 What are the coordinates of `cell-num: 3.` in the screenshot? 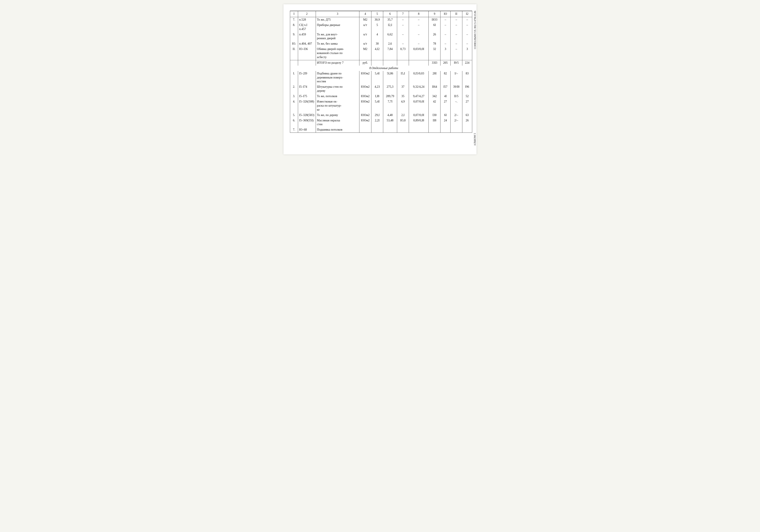 It's located at (294, 96).